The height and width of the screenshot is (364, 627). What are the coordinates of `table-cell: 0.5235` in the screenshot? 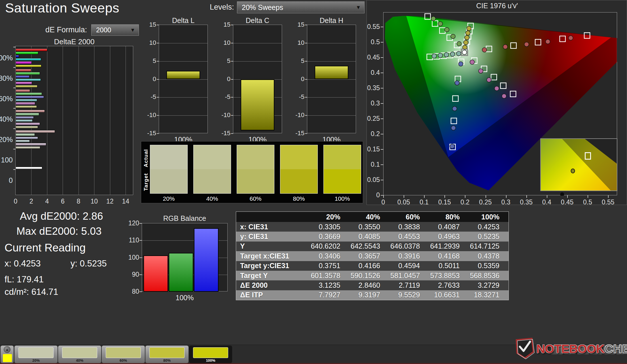 It's located at (489, 236).